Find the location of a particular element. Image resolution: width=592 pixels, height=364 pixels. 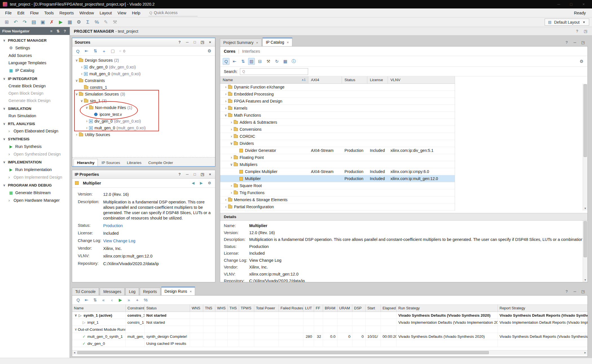

tab-log: Log is located at coordinates (132, 291).